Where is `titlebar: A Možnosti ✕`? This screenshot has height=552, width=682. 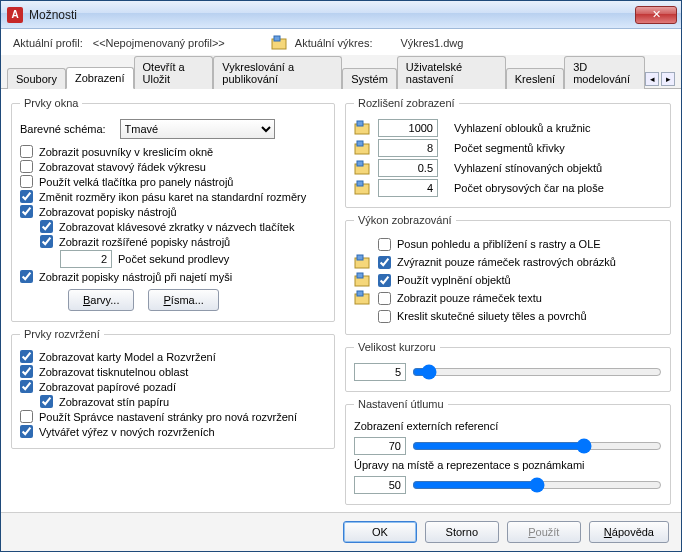 titlebar: A Možnosti ✕ is located at coordinates (341, 15).